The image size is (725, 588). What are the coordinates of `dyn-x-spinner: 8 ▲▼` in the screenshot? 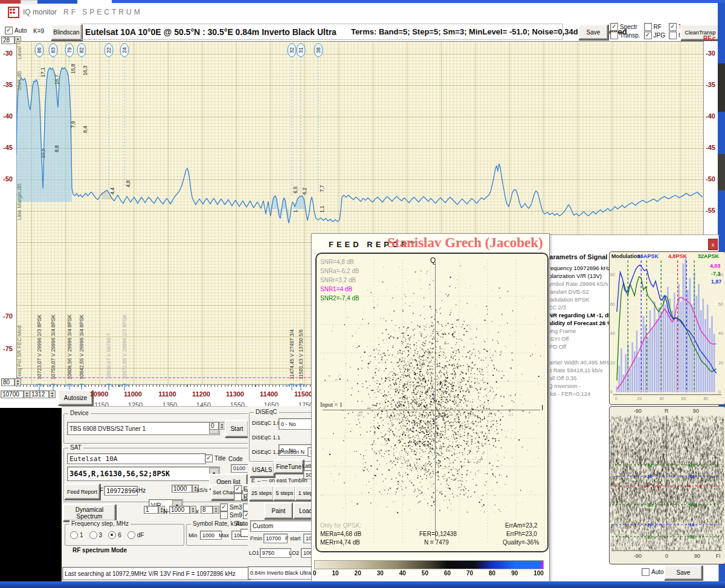 It's located at (210, 510).